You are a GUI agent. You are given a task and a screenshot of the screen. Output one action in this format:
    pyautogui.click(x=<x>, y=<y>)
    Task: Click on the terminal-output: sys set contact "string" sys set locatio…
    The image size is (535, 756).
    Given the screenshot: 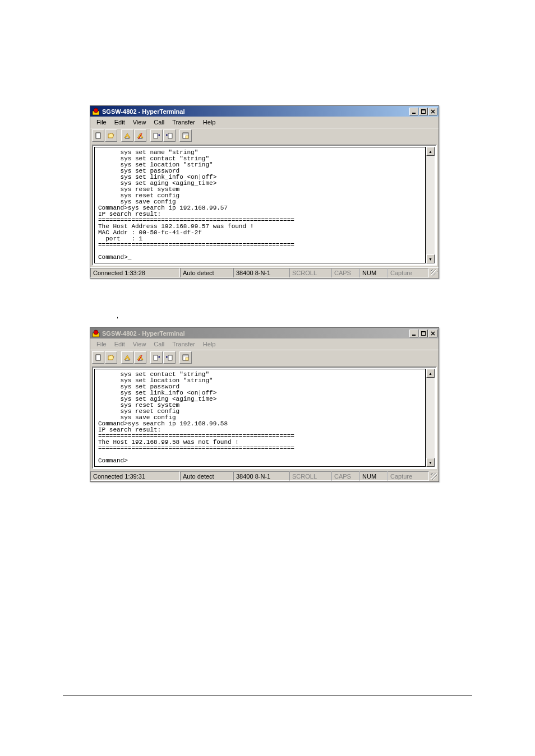 What is the action you would take?
    pyautogui.click(x=260, y=418)
    